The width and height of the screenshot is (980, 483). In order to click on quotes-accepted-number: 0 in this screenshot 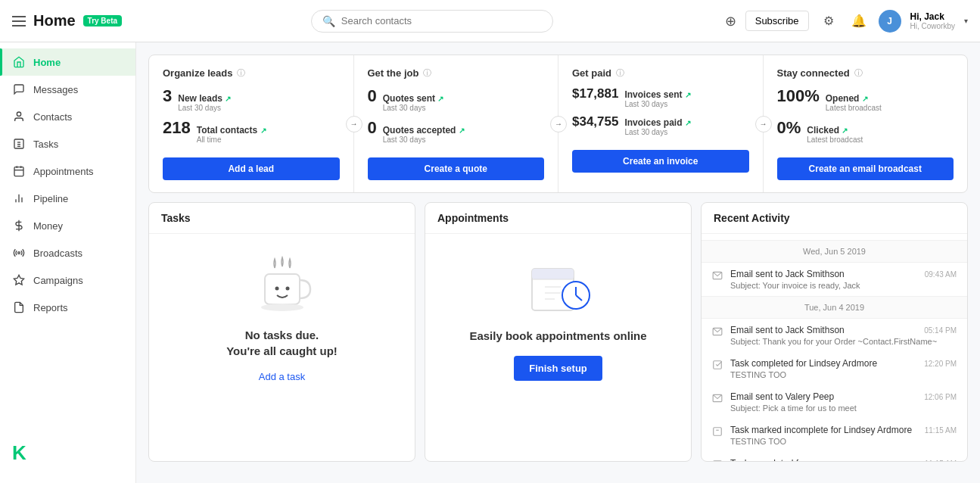, I will do `click(372, 128)`.